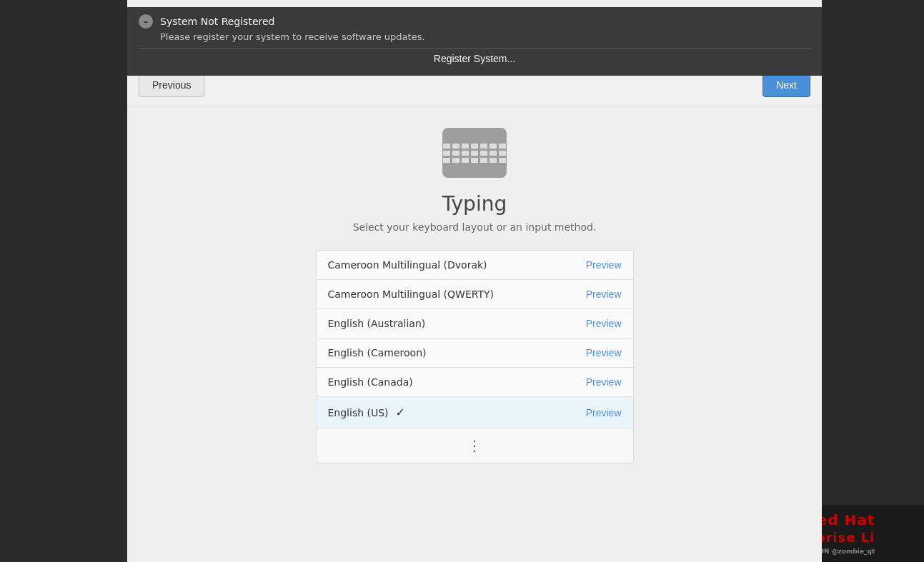 The width and height of the screenshot is (924, 562). I want to click on next-button: Next, so click(786, 85).